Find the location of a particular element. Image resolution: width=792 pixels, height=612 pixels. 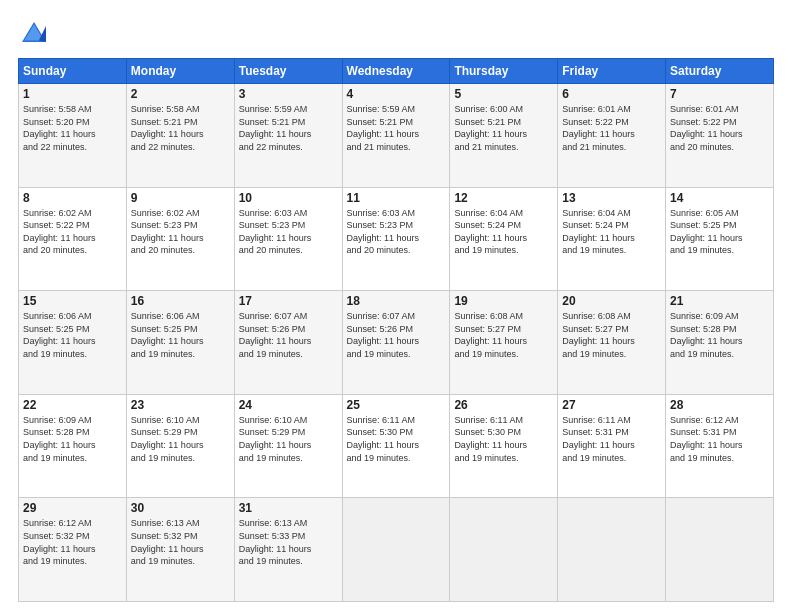

header-row: SundayMondayTuesdayWednesdayThursdayFrid… is located at coordinates (396, 72).